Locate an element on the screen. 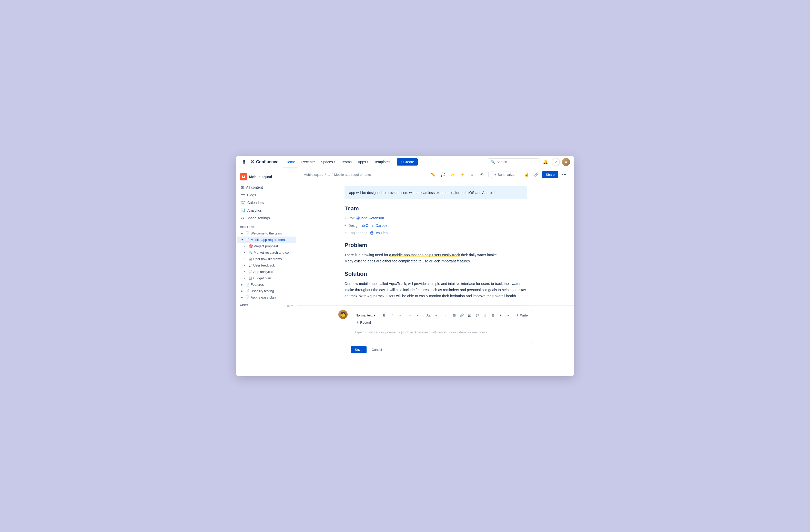 The image size is (810, 532). notification-icon: 🔔 is located at coordinates (546, 162).